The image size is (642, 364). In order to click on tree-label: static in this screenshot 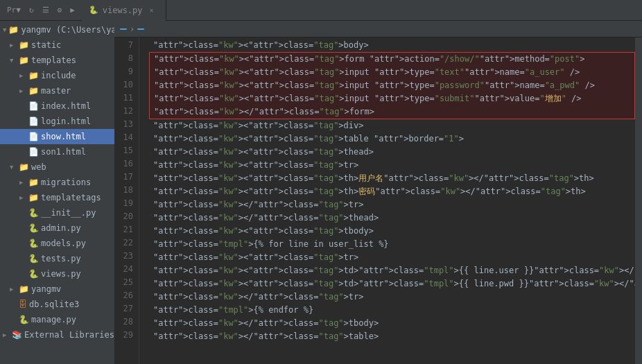, I will do `click(46, 45)`.